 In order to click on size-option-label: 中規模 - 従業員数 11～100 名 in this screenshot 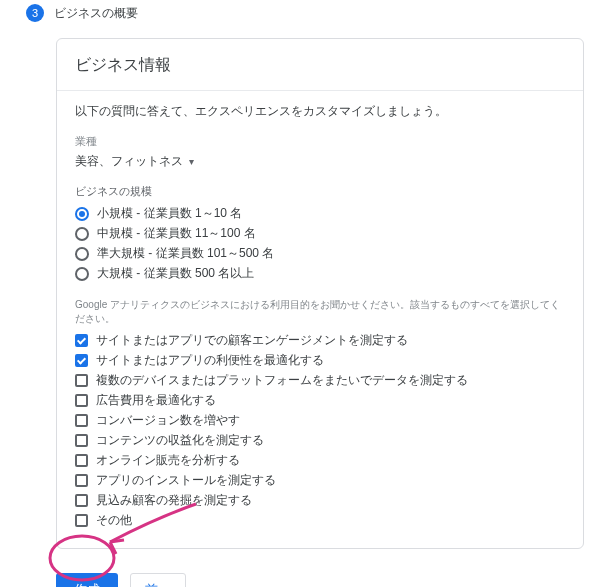, I will do `click(176, 234)`.